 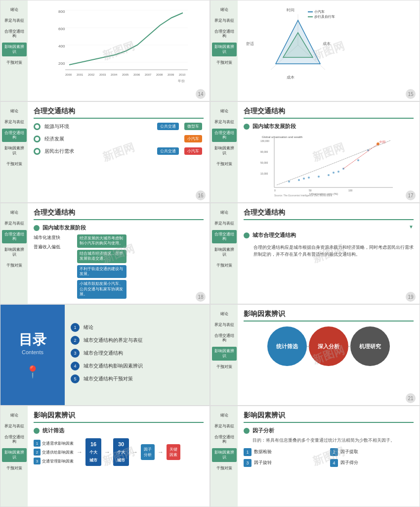 What do you see at coordinates (14, 63) in the screenshot?
I see `sidebar-item-14-5: 干预对策` at bounding box center [14, 63].